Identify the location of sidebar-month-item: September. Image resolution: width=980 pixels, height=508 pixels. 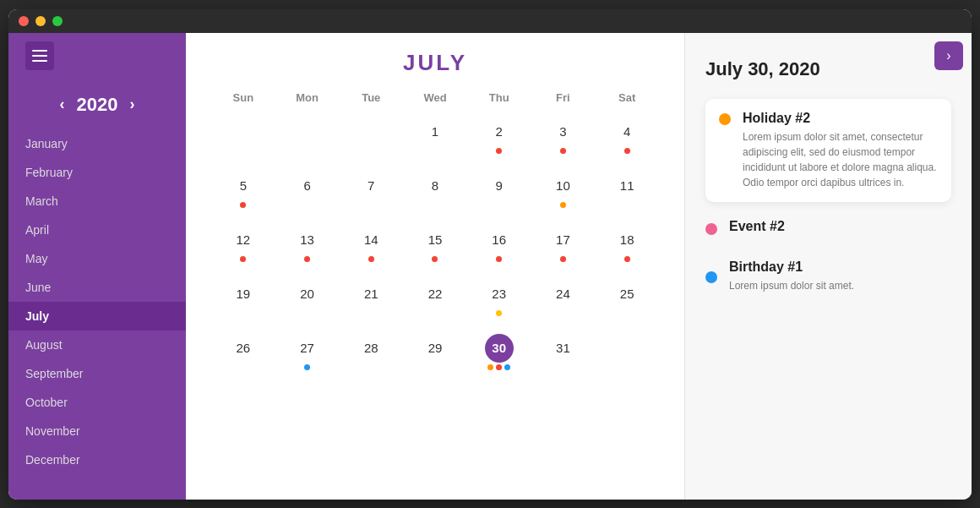
(97, 374).